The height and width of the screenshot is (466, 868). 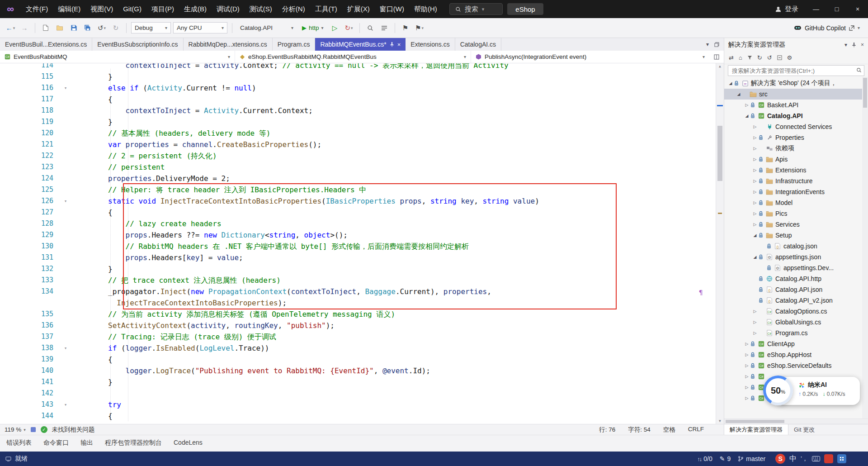 What do you see at coordinates (829, 459) in the screenshot?
I see `sogou-tool-red-icon` at bounding box center [829, 459].